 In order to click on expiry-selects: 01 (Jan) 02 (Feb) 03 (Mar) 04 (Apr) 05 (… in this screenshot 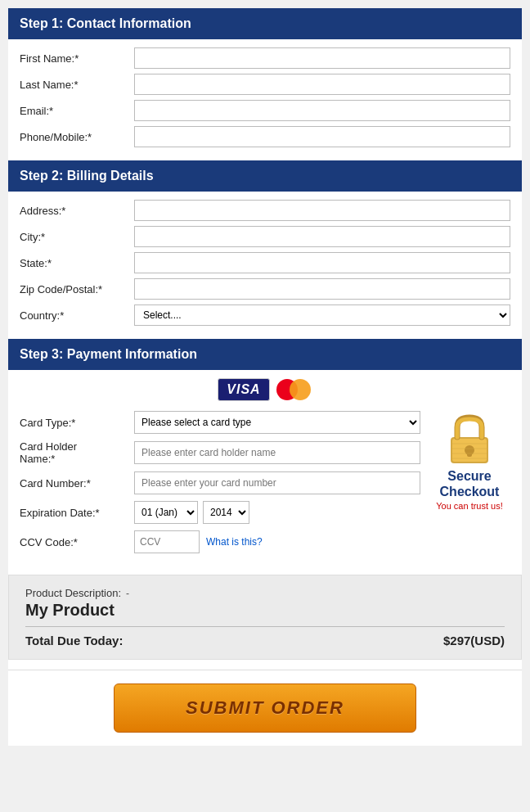, I will do `click(191, 512)`.